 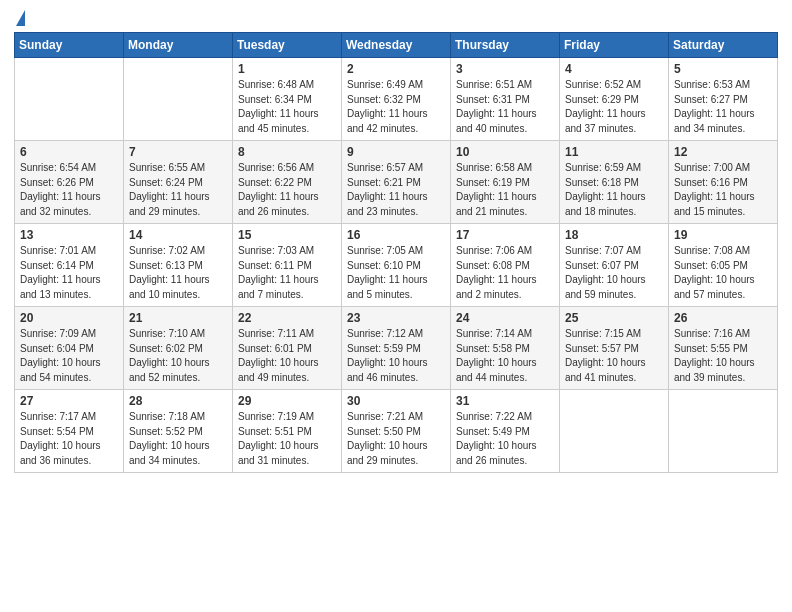 I want to click on calendar-cell: 26Sunrise: 7:16 AMSunset: 5:55 PMDayligh…, so click(x=724, y=348).